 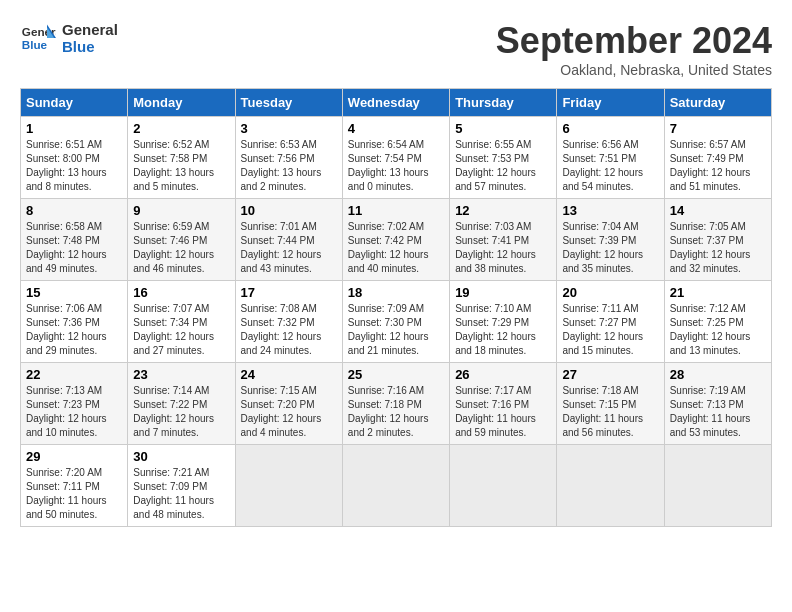 What do you see at coordinates (503, 248) in the screenshot?
I see `day-detail: Sunrise: 7:03 AMSunset: 7:41 PMDaylight:…` at bounding box center [503, 248].